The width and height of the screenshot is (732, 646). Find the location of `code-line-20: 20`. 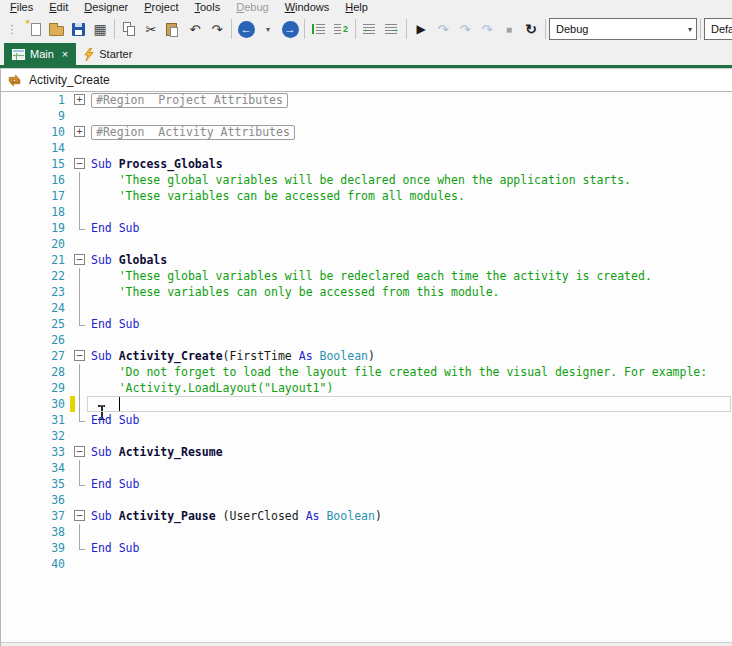

code-line-20: 20 is located at coordinates (366, 244).